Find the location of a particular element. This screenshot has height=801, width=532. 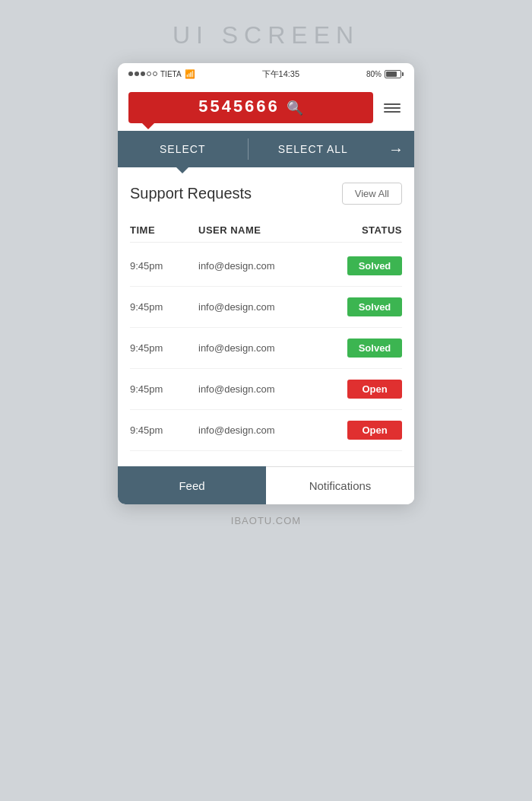

menu-button is located at coordinates (392, 108).